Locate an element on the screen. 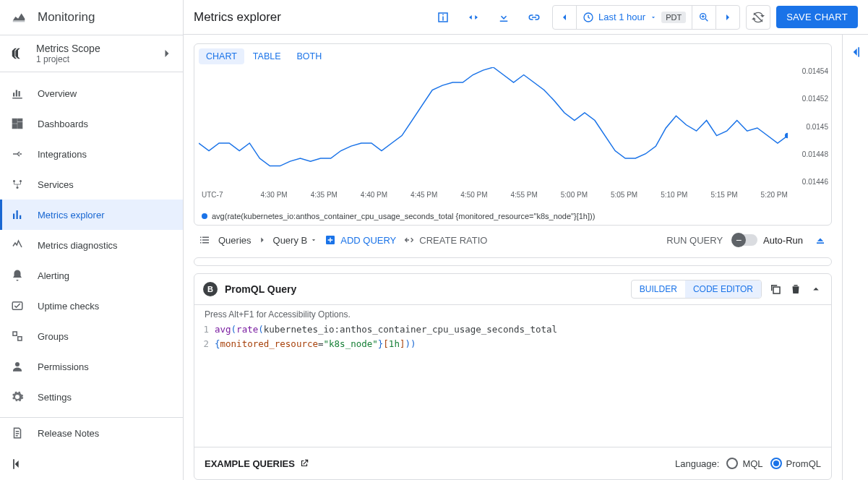 Image resolution: width=868 pixels, height=480 pixels. diagnostics-icon is located at coordinates (17, 245).